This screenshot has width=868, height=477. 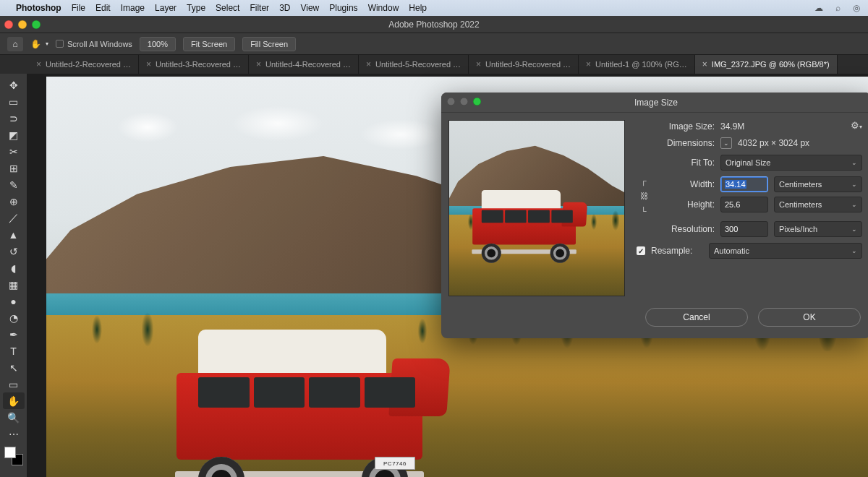 What do you see at coordinates (838, 8) in the screenshot?
I see `search-icon: ⌕` at bounding box center [838, 8].